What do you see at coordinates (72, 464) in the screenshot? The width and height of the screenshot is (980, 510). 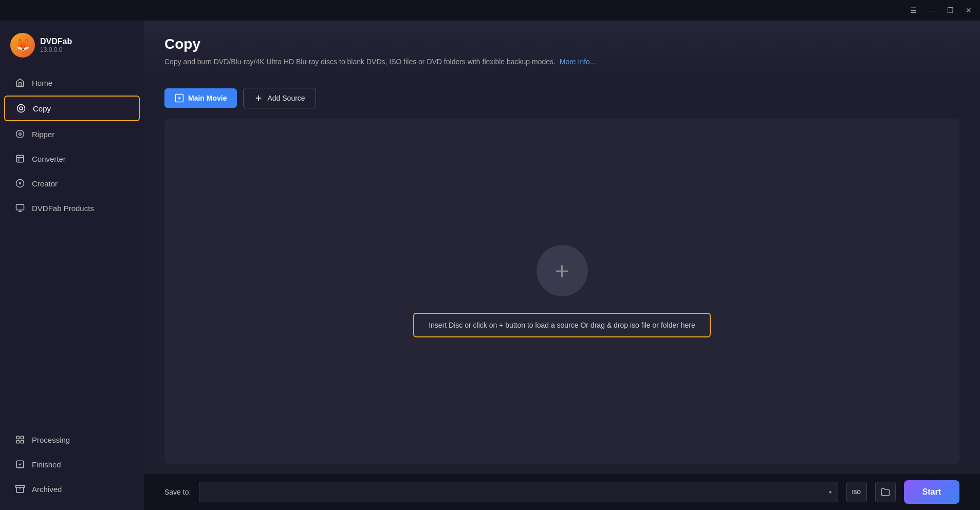 I see `sidebar-item-finished: Finished` at bounding box center [72, 464].